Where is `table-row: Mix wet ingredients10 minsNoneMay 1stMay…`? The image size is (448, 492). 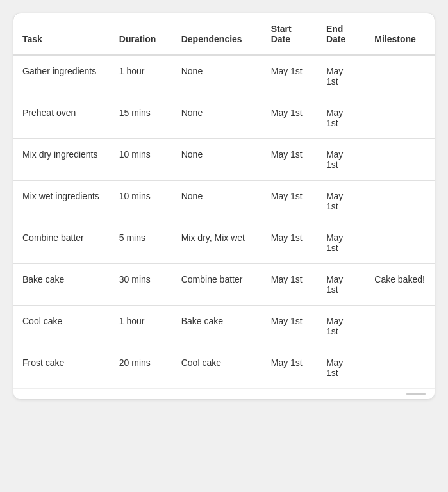 table-row: Mix wet ingredients10 minsNoneMay 1stMay… is located at coordinates (224, 201).